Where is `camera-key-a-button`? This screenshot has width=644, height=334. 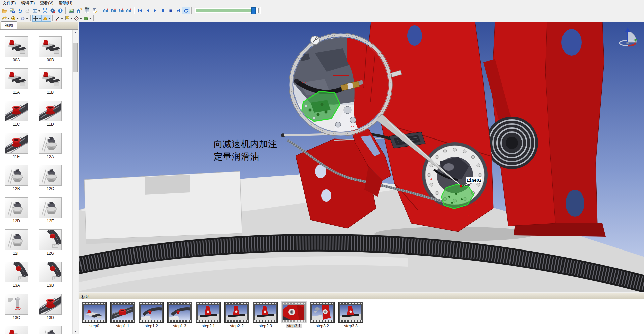
camera-key-a-button is located at coordinates (105, 11).